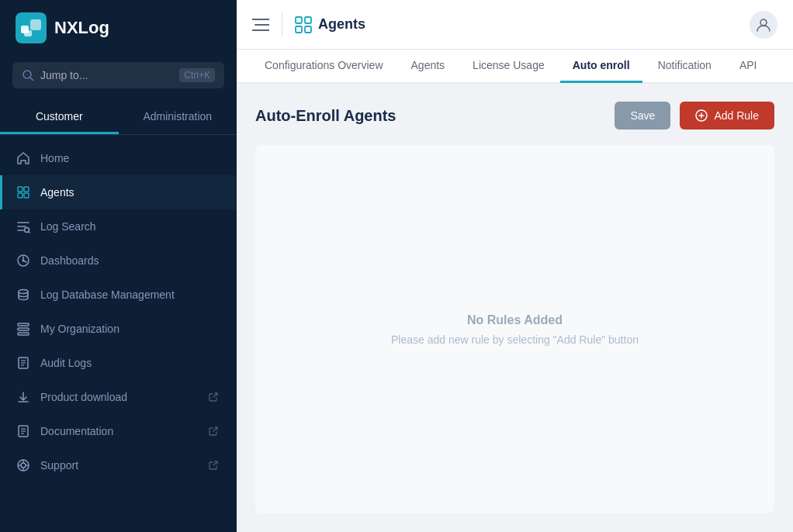 The height and width of the screenshot is (532, 793). I want to click on sidebar-item-log-search: Log Search, so click(118, 226).